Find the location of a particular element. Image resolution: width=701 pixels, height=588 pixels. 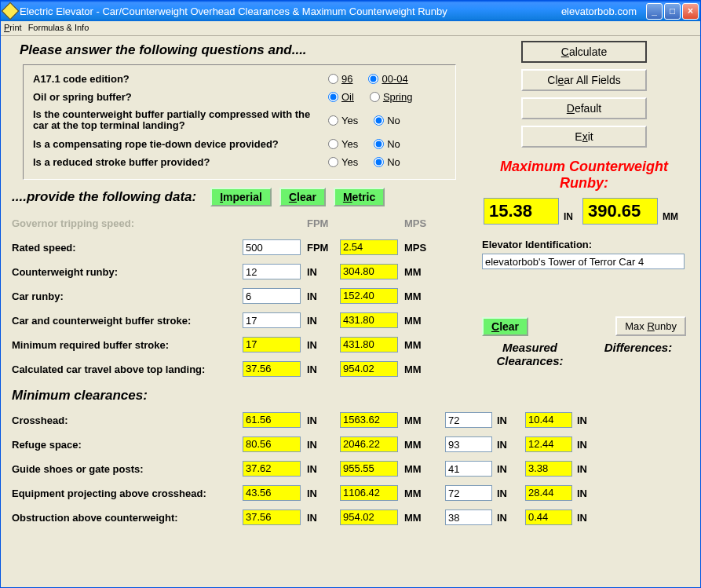

obstr-diff: 0.44 is located at coordinates (549, 517).